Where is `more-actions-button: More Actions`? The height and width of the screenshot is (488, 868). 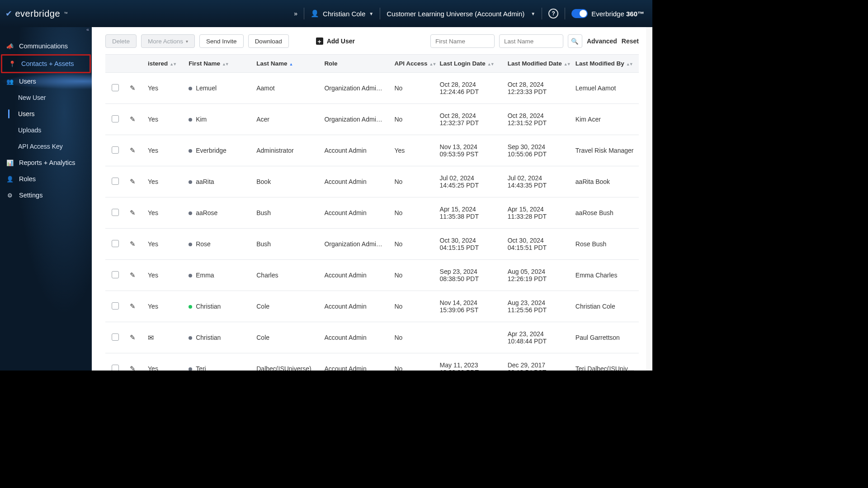 more-actions-button: More Actions is located at coordinates (168, 41).